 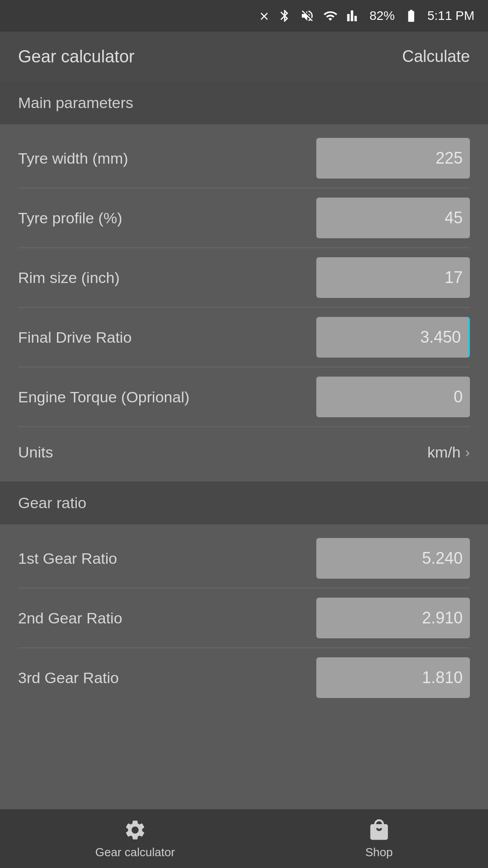 I want to click on status-bar: ⨯ 82% 5:11 PM, so click(x=244, y=16).